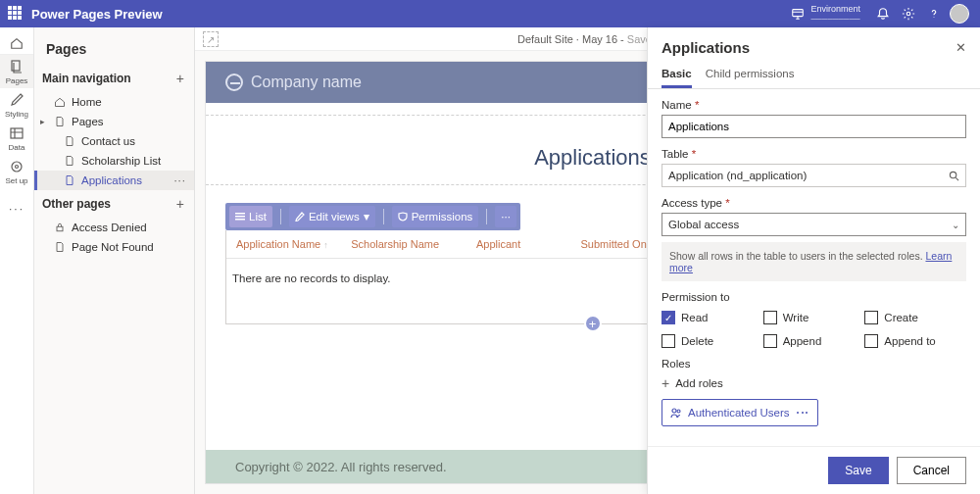 The height and width of the screenshot is (494, 980). What do you see at coordinates (814, 341) in the screenshot?
I see `perm-append: Append` at bounding box center [814, 341].